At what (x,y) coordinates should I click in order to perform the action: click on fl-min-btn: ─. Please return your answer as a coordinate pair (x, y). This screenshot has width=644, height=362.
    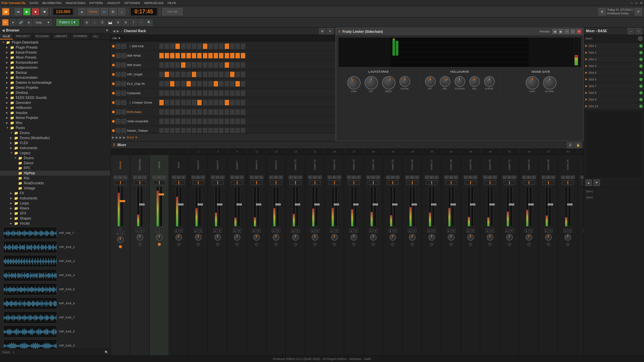
    Looking at the image, I should click on (567, 32).